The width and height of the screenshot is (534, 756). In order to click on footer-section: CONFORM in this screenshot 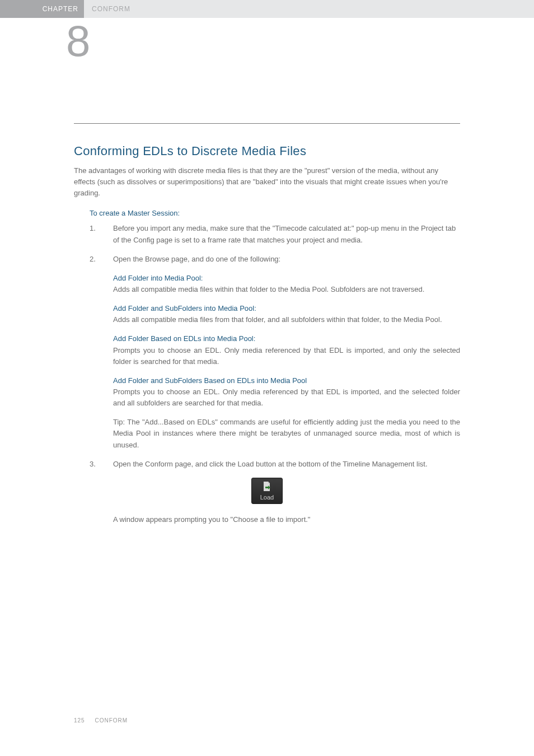, I will do `click(111, 720)`.